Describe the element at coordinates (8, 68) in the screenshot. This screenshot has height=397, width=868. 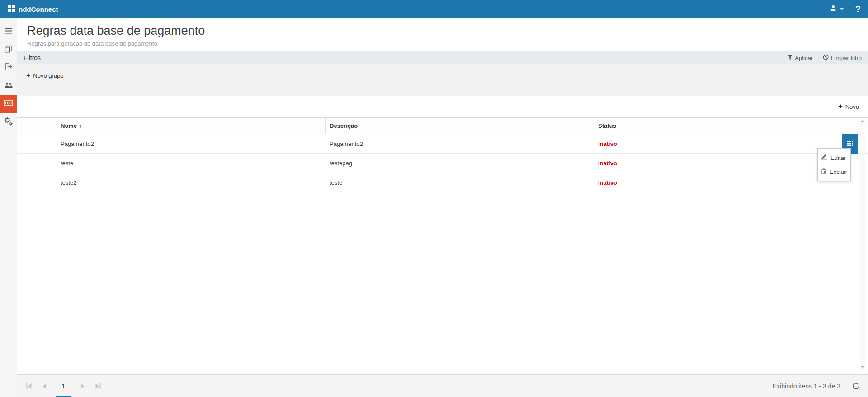
I see `exit-icon` at that location.